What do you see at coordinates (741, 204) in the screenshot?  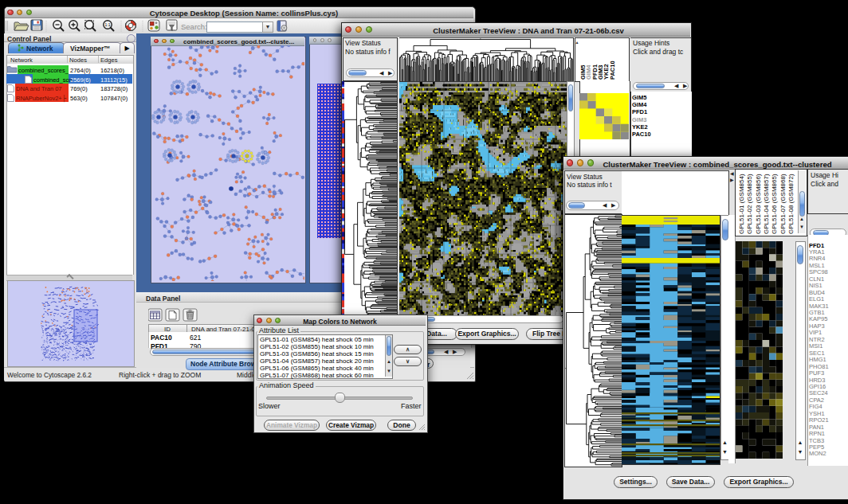 I see `svg-text: GPL51-01 (GSM854)` at bounding box center [741, 204].